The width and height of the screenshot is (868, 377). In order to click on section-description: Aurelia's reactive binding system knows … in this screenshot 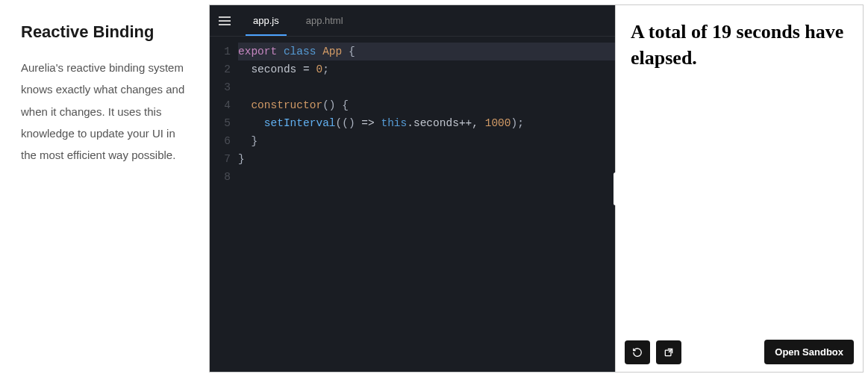, I will do `click(104, 111)`.